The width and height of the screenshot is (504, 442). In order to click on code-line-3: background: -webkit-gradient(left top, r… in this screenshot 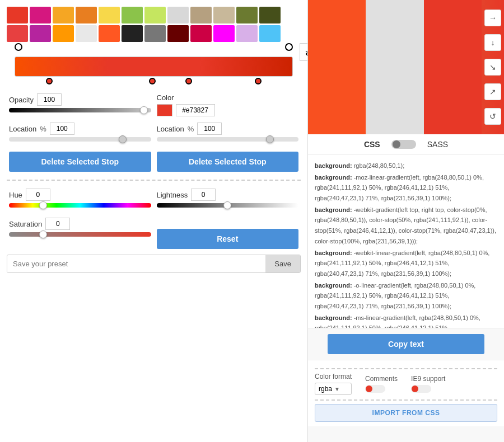, I will do `click(406, 226)`.